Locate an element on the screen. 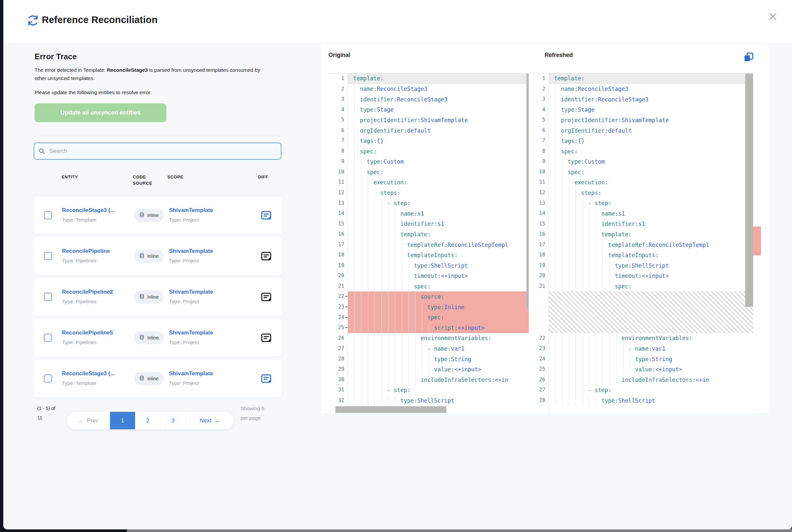 This screenshot has width=792, height=532. refreshed-line-numbers: 1234567891011121314151617181920212223242… is located at coordinates (539, 244).